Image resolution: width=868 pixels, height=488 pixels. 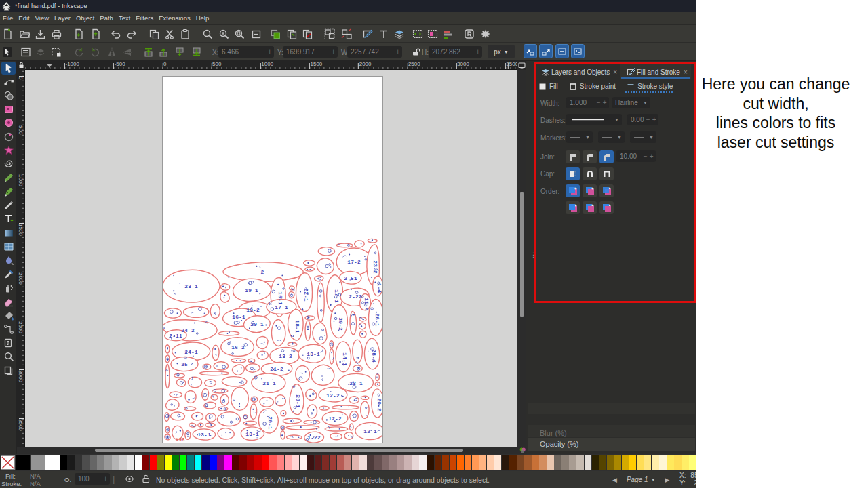 What do you see at coordinates (643, 119) in the screenshot?
I see `dash-offset-input: 0.00−+` at bounding box center [643, 119].